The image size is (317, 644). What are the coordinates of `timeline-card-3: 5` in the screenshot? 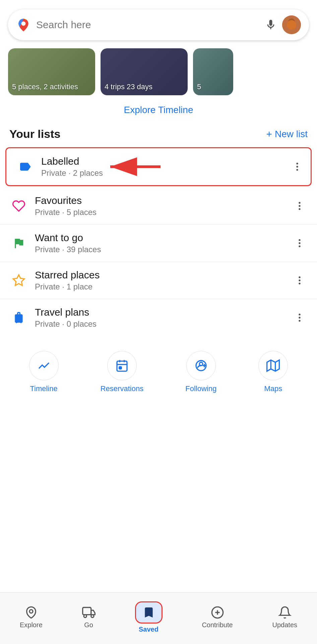 It's located at (213, 72).